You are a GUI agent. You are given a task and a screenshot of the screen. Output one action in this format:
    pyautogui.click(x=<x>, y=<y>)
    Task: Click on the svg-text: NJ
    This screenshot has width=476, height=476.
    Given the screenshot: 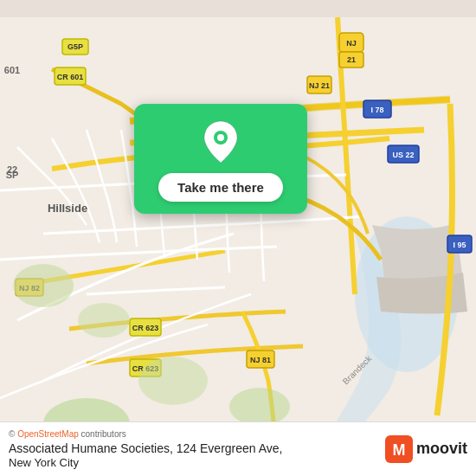 What is the action you would take?
    pyautogui.click(x=351, y=43)
    